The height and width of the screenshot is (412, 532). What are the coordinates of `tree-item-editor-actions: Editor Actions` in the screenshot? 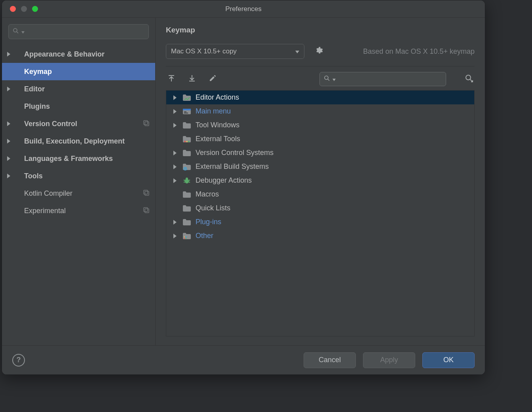 It's located at (320, 97).